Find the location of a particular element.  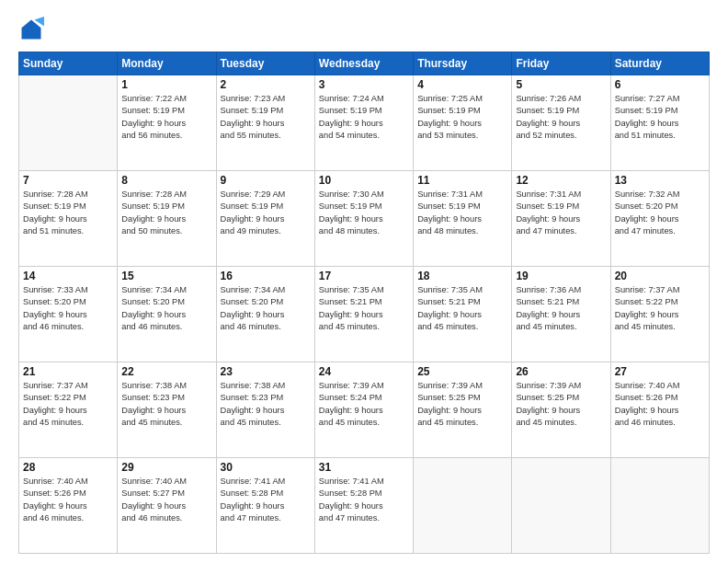

calendar-day-cell: 27Sunrise: 7:40 AMSunset: 5:26 PMDayligh… is located at coordinates (660, 410).